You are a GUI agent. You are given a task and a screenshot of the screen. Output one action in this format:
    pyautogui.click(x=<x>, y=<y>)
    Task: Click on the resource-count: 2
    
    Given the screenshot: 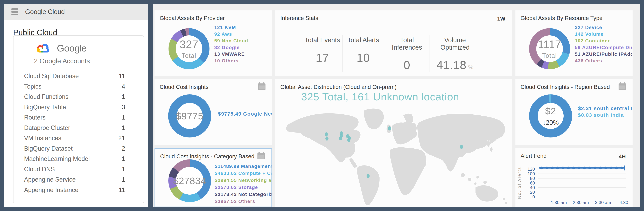 What is the action you would take?
    pyautogui.click(x=124, y=149)
    